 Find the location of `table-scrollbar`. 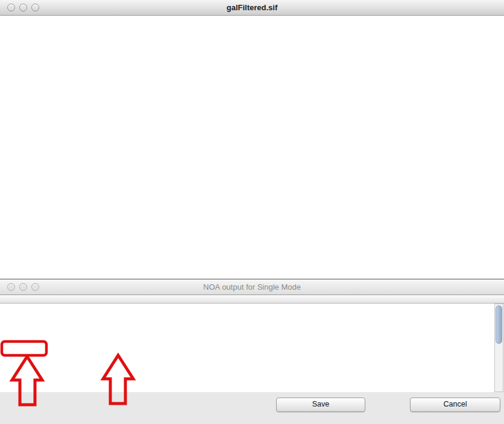

table-scrollbar is located at coordinates (499, 348).